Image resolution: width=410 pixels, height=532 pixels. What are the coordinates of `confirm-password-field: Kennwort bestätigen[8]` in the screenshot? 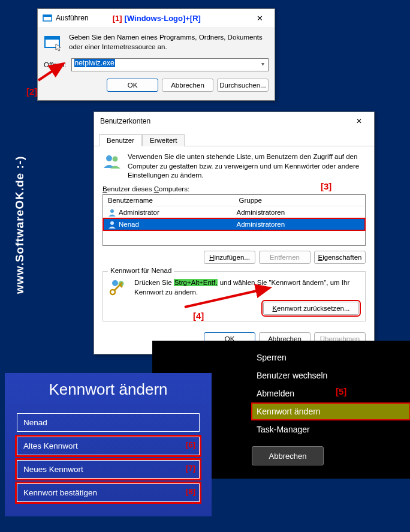 It's located at (108, 493).